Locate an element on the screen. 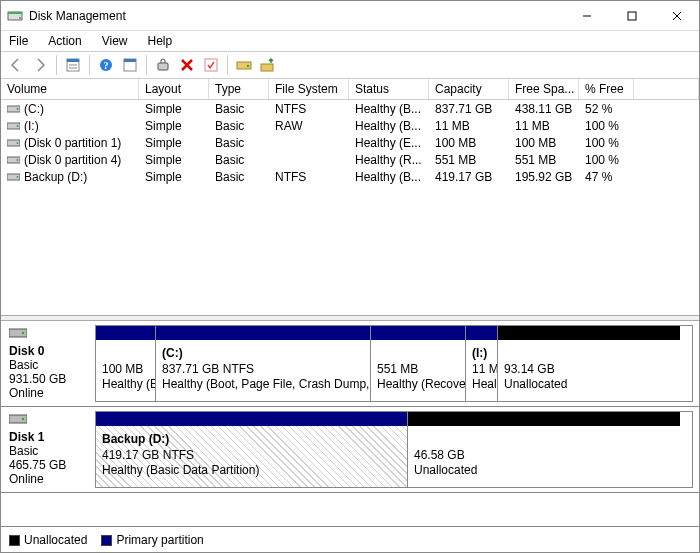 This screenshot has width=700, height=553. col-status: Status is located at coordinates (389, 89).